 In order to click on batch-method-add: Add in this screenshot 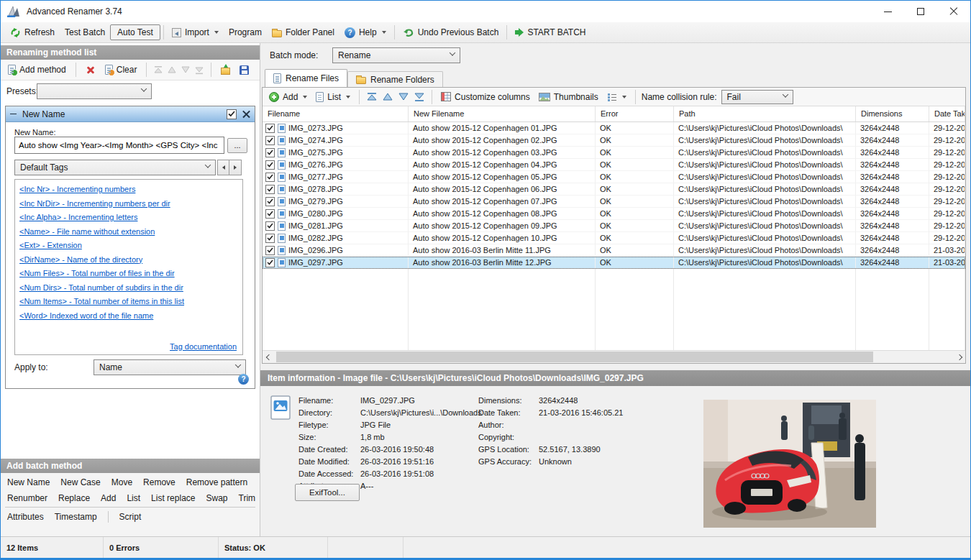, I will do `click(108, 498)`.